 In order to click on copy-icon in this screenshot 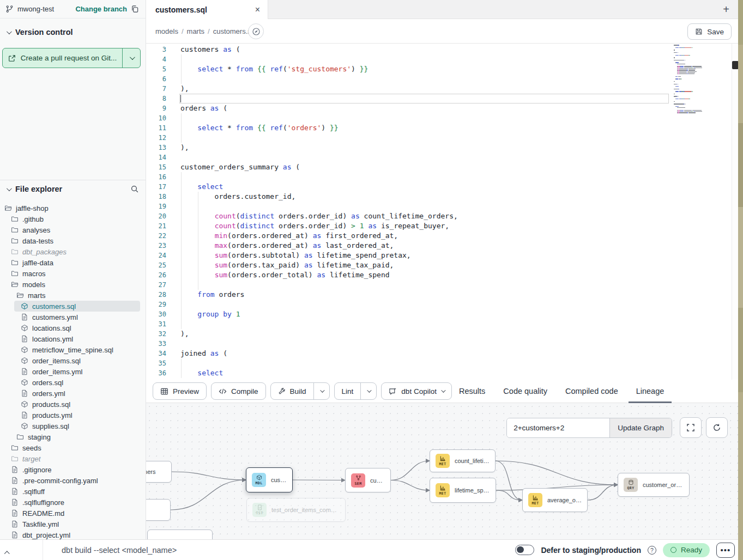, I will do `click(135, 9)`.